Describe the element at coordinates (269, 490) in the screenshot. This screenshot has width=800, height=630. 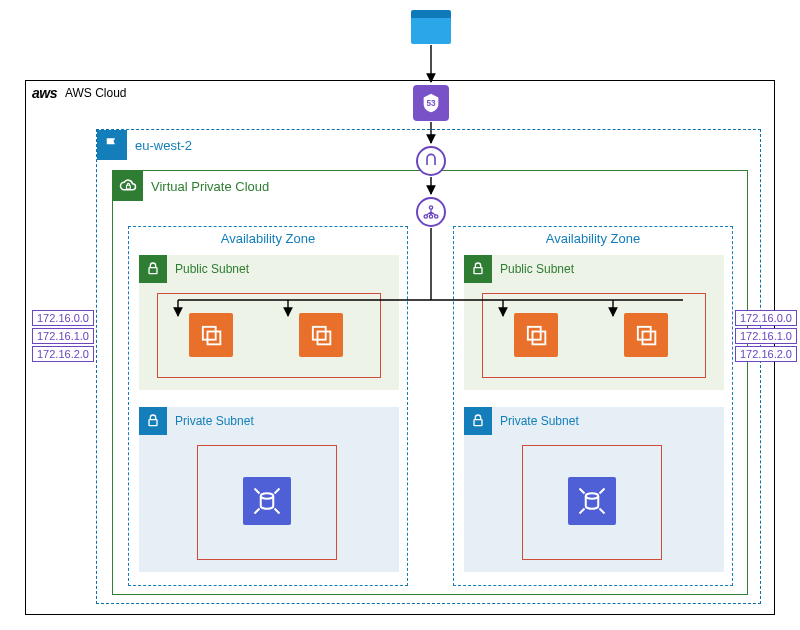
I see `private-subnet-1: Private Subnet` at that location.